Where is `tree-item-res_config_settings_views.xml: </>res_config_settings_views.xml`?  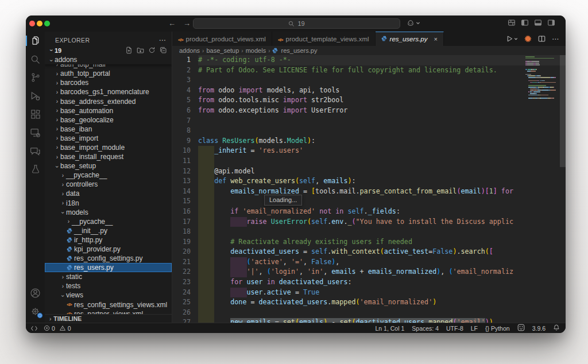
tree-item-res_config_settings_views.xml: </>res_config_settings_views.xml is located at coordinates (108, 305).